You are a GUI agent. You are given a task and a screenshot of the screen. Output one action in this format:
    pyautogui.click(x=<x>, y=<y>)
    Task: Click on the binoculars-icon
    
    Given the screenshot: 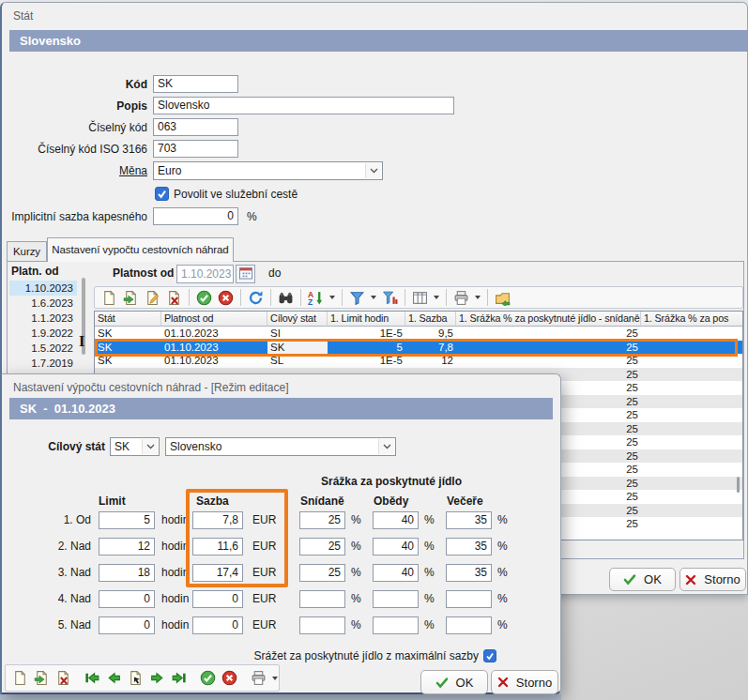 What is the action you would take?
    pyautogui.click(x=285, y=298)
    